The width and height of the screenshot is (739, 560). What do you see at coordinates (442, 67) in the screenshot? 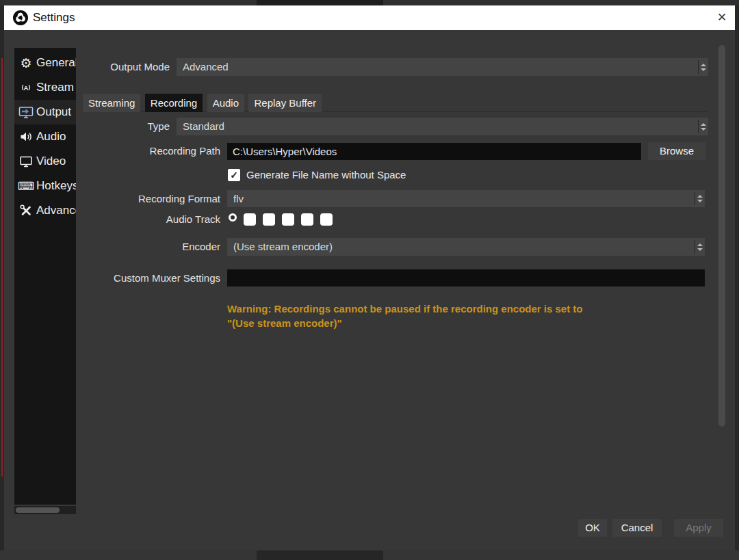
I see `output-mode-select: Advanced` at bounding box center [442, 67].